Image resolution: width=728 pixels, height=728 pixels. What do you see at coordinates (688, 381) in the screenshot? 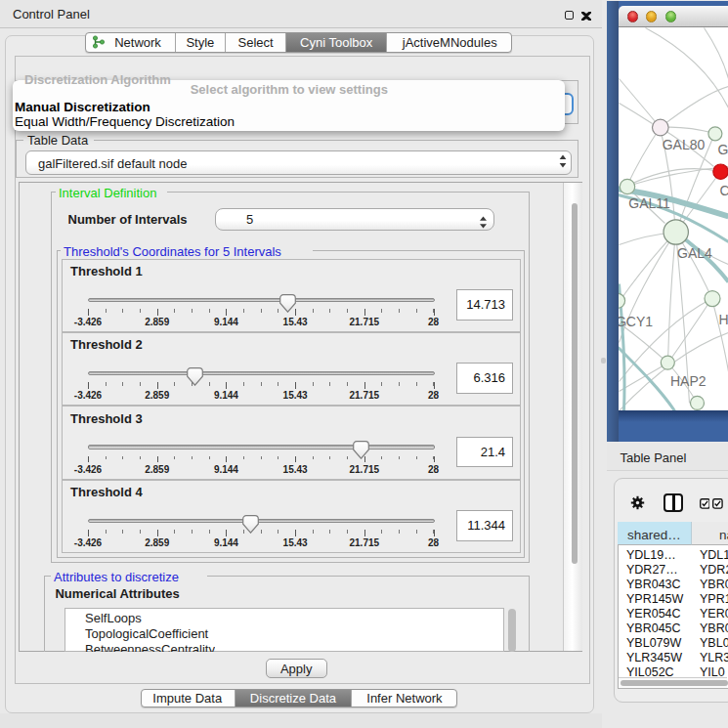
I see `svg-text: HAP2` at bounding box center [688, 381].